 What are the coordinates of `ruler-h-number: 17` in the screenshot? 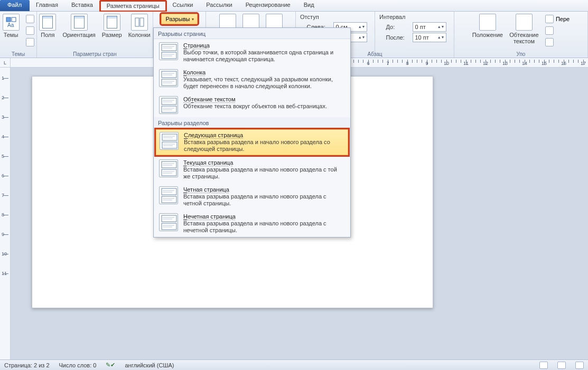 It's located at (583, 63).